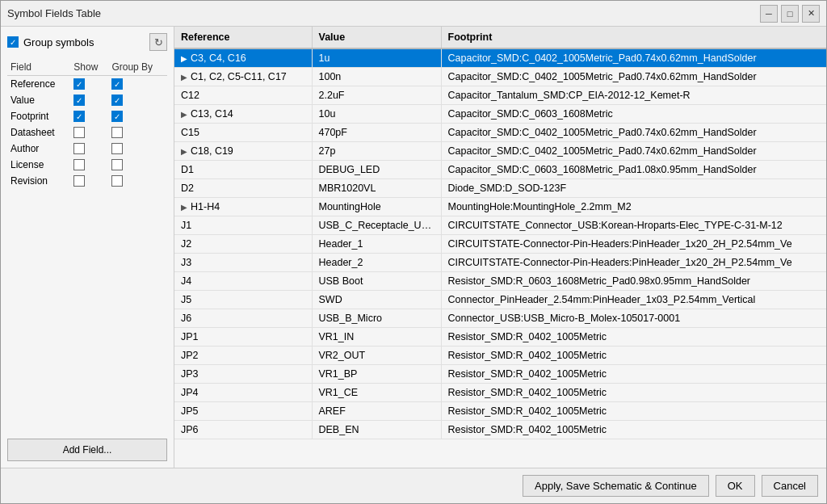  I want to click on ref-cell: C15, so click(243, 132).